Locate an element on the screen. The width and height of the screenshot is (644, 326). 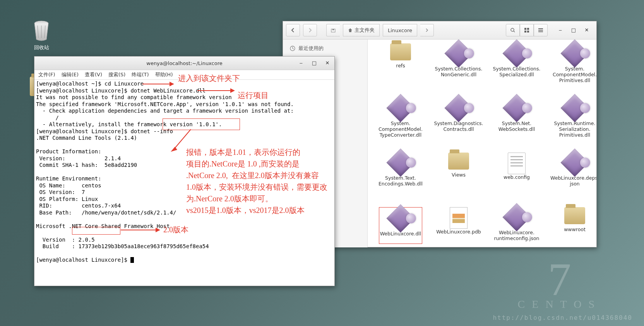
file-label: System.Runtime. Serialization. Primitive… is located at coordinates (575, 129).